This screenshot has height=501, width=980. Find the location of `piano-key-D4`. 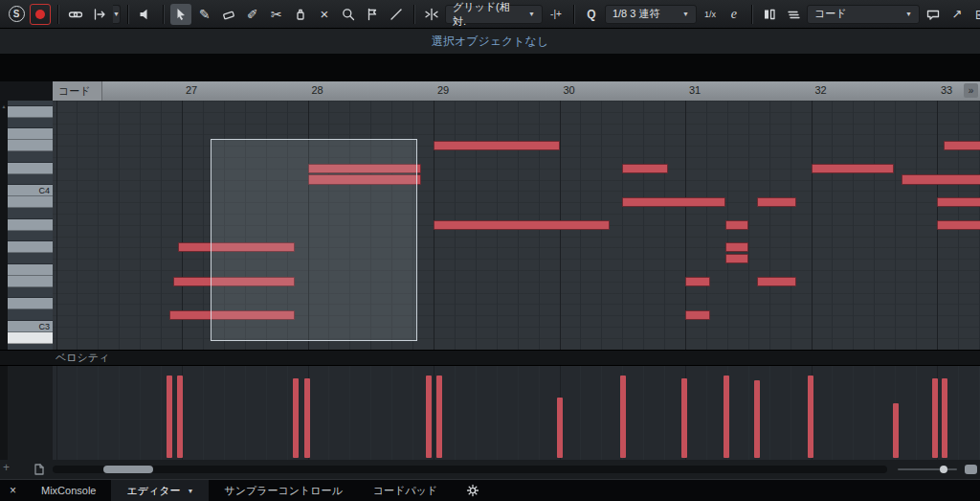

piano-key-D4 is located at coordinates (31, 169).